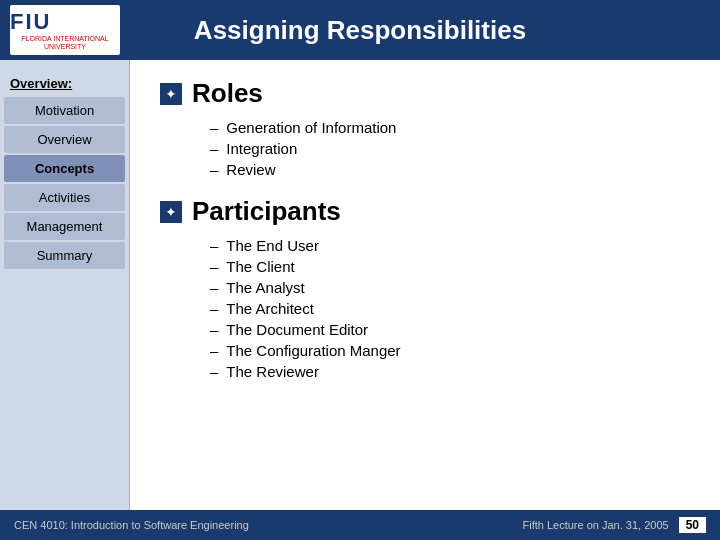 The height and width of the screenshot is (540, 720). I want to click on list-item: Generation of Information, so click(450, 128).